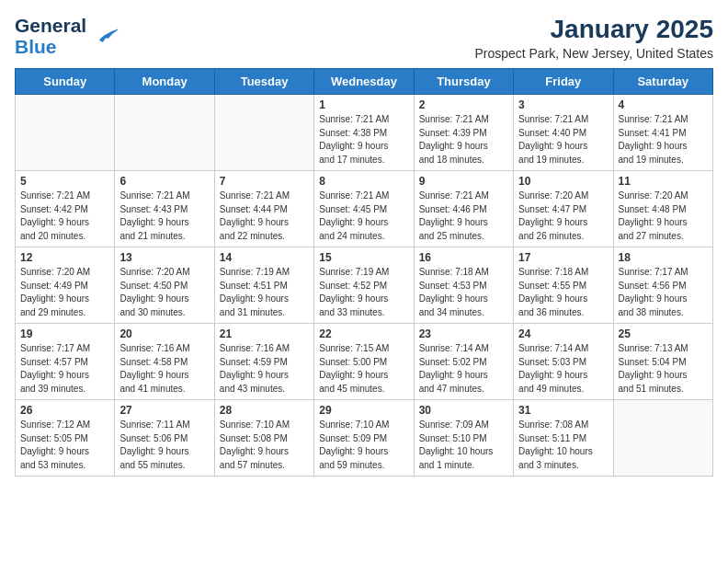 The image size is (728, 563). What do you see at coordinates (364, 105) in the screenshot?
I see `day-number: 1` at bounding box center [364, 105].